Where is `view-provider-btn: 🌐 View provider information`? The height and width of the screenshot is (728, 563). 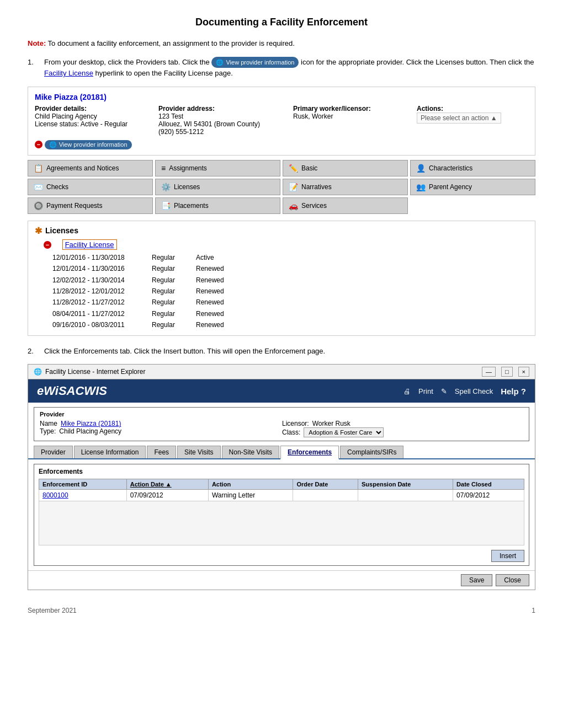 view-provider-btn: 🌐 View provider information is located at coordinates (88, 144).